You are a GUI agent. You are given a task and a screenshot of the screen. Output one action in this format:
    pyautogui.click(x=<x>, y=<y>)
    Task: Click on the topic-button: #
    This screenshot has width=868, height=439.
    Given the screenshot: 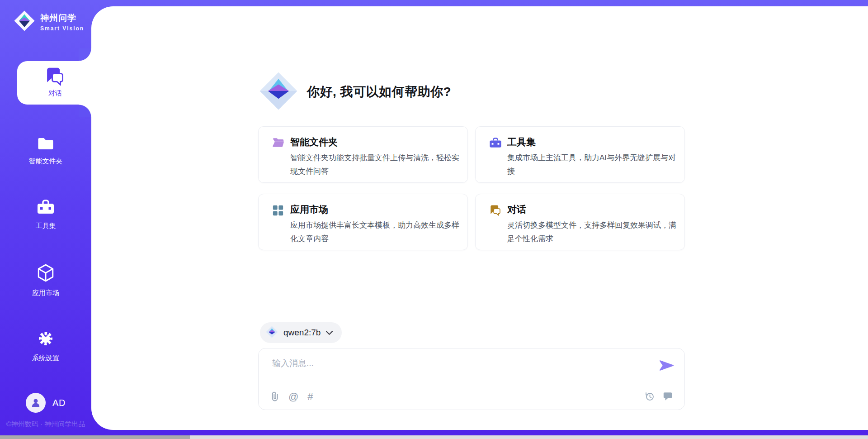 What is the action you would take?
    pyautogui.click(x=310, y=397)
    